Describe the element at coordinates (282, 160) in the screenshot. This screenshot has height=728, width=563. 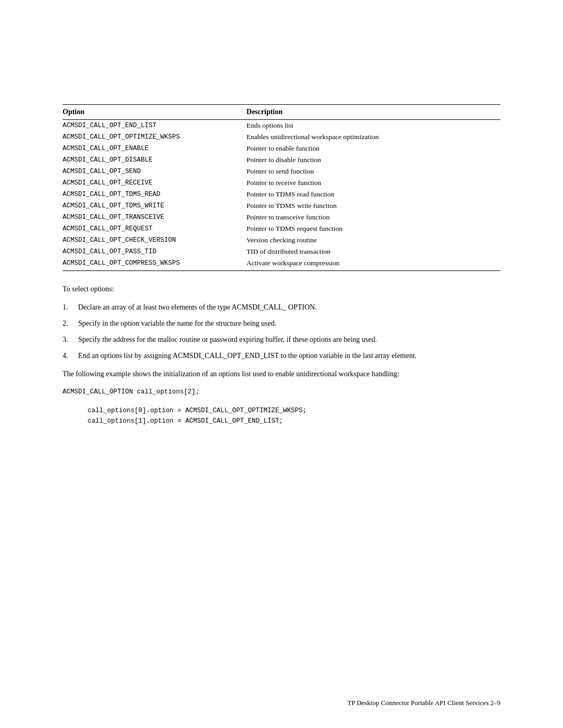
I see `table-row: ACMSDI_CALL_OPT_DISABLEPointer to disabl…` at that location.